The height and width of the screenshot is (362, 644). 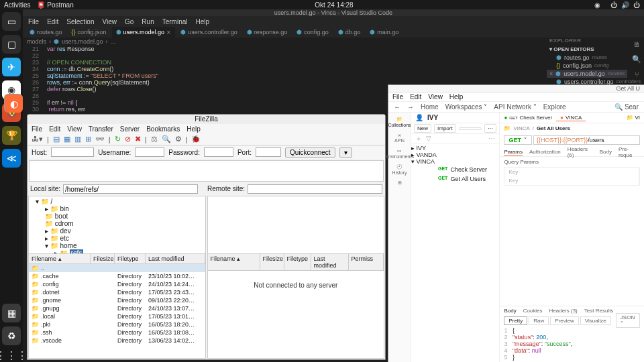 I want to click on workspace-icon: 👤, so click(x=419, y=118).